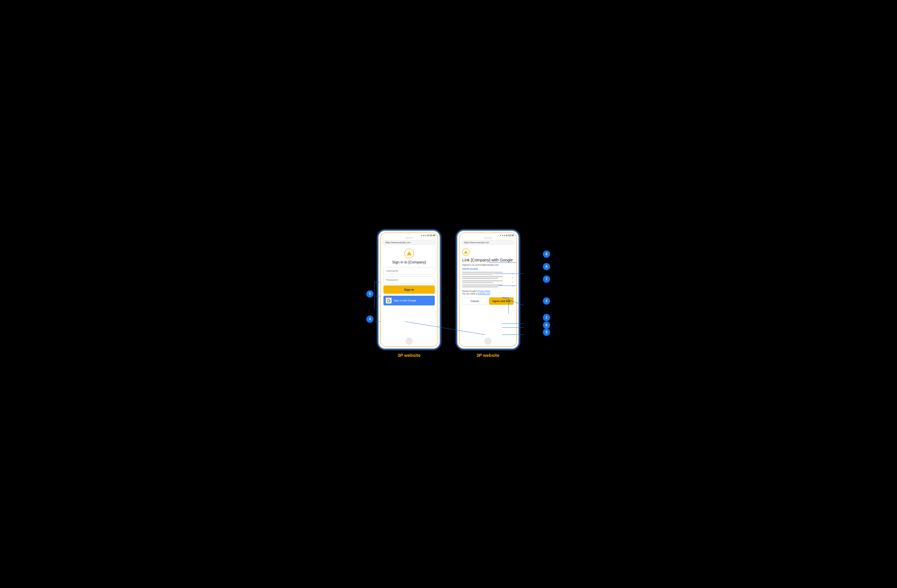 This screenshot has width=897, height=588. Describe the element at coordinates (466, 252) in the screenshot. I see `right-logo-circle` at that location.